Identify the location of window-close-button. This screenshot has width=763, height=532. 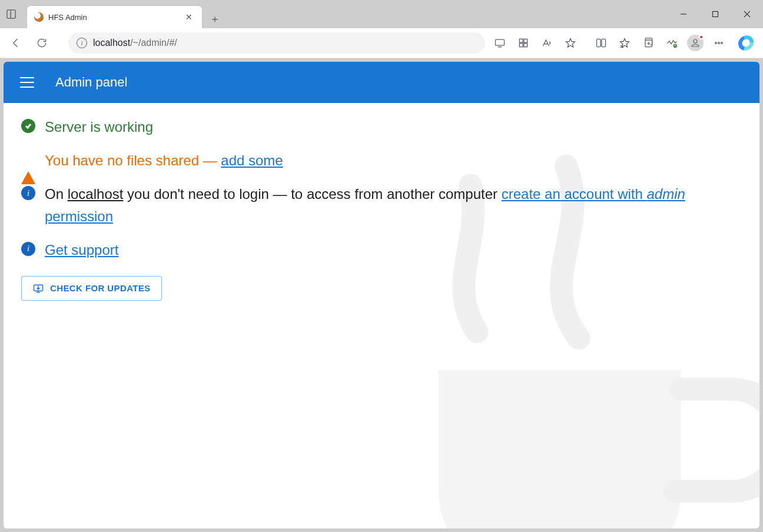
(747, 14).